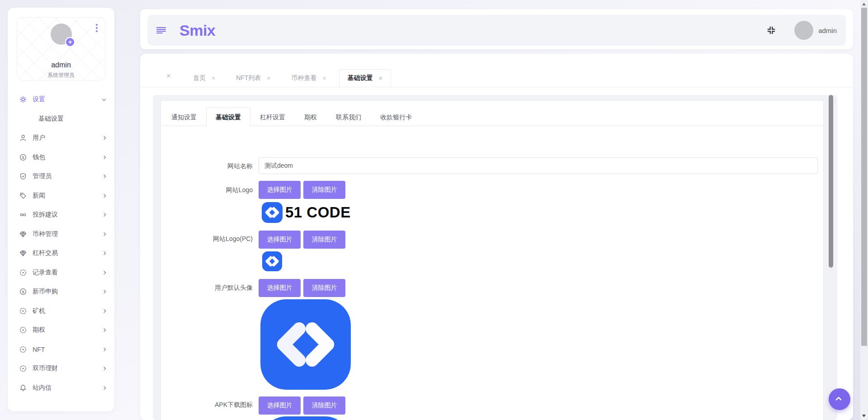  What do you see at coordinates (61, 196) in the screenshot?
I see `sidebar-item-news: 新闻` at bounding box center [61, 196].